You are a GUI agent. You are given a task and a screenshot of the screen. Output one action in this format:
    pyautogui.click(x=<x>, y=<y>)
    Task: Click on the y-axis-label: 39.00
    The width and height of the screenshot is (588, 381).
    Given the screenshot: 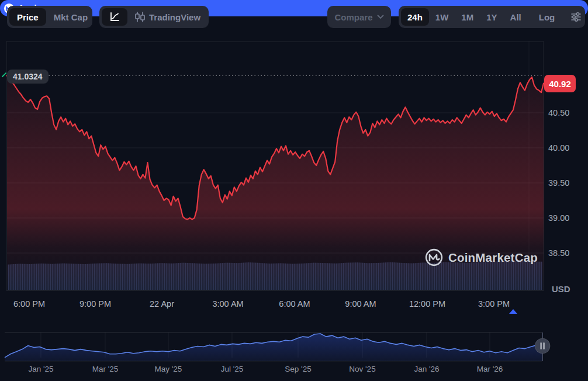 What is the action you would take?
    pyautogui.click(x=566, y=218)
    